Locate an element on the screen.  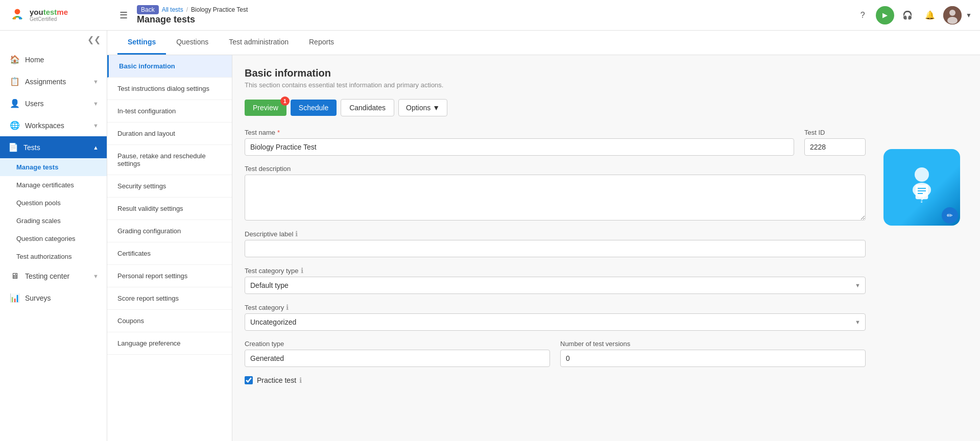
sidebar-item-testing-center: 🖥 Testing center ▼ is located at coordinates (53, 276).